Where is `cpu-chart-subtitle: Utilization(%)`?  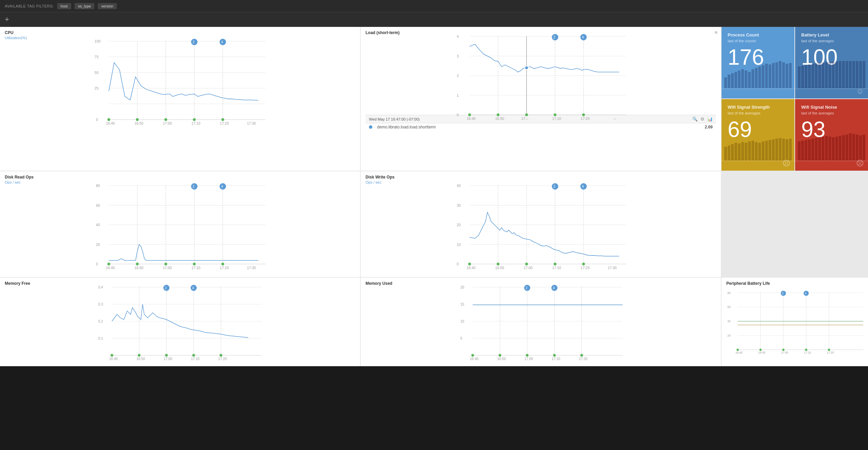 cpu-chart-subtitle: Utilization(%) is located at coordinates (180, 38).